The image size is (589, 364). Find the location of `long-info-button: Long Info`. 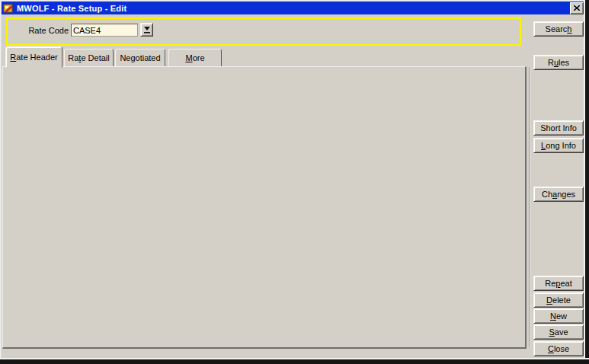

long-info-button: Long Info is located at coordinates (559, 145).